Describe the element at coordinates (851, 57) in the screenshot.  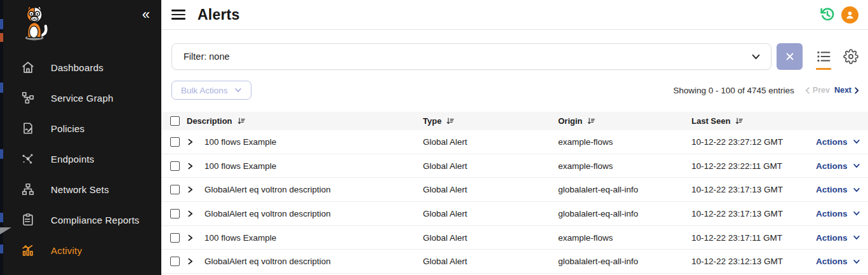
I see `settings-gear-icon` at that location.